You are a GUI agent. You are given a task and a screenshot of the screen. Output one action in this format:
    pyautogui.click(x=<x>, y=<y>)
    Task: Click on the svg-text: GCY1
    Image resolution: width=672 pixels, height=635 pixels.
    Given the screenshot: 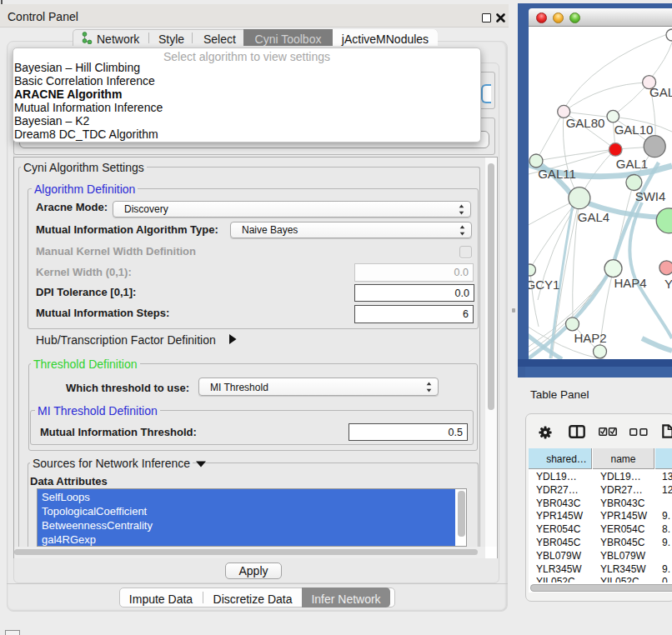 What is the action you would take?
    pyautogui.click(x=544, y=285)
    